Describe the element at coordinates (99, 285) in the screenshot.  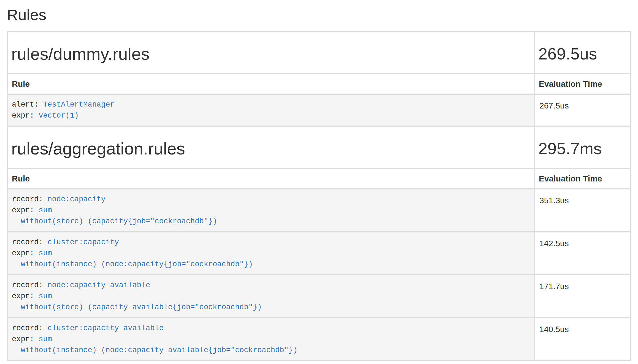
I see `rule-link: node:capacity_available` at that location.